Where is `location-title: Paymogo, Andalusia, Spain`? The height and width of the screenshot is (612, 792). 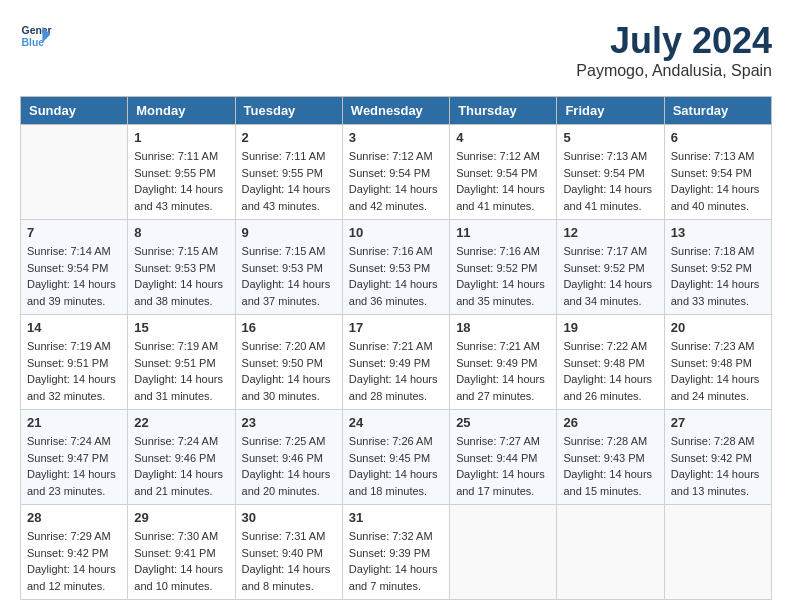 location-title: Paymogo, Andalusia, Spain is located at coordinates (674, 71).